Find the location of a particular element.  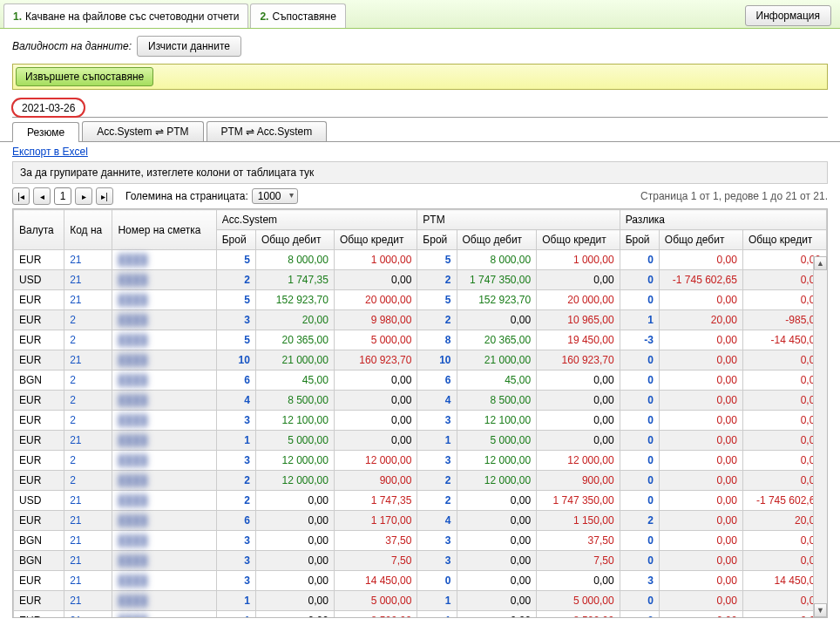

cell: 7,50 is located at coordinates (375, 561).